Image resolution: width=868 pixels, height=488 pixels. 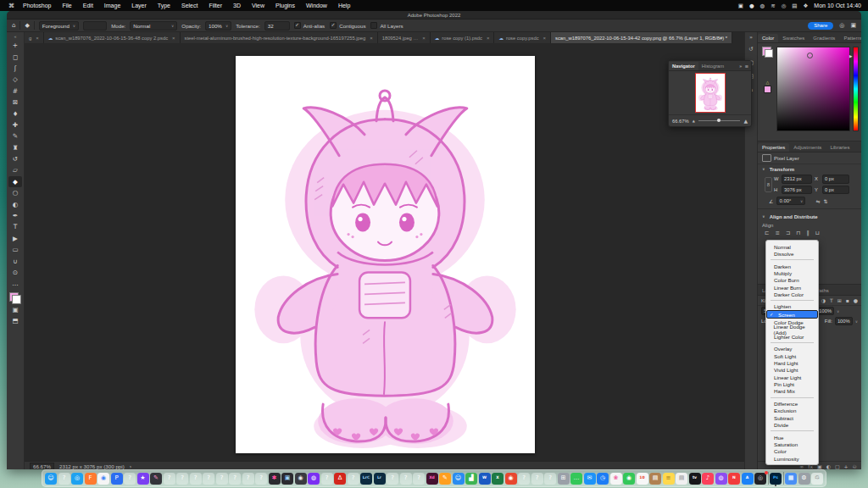 I want to click on document-tab: 1809524.jpeg … ×, so click(x=404, y=37).